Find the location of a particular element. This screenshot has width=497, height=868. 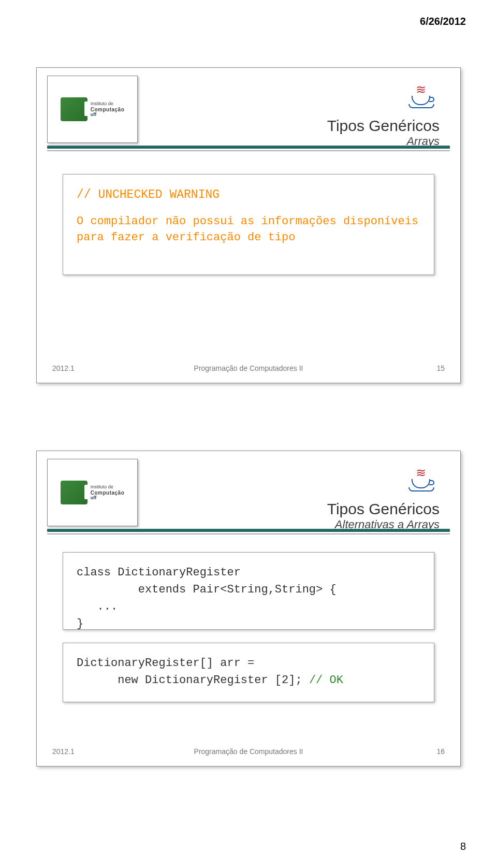

code-line: class DictionaryRegister is located at coordinates (248, 573).